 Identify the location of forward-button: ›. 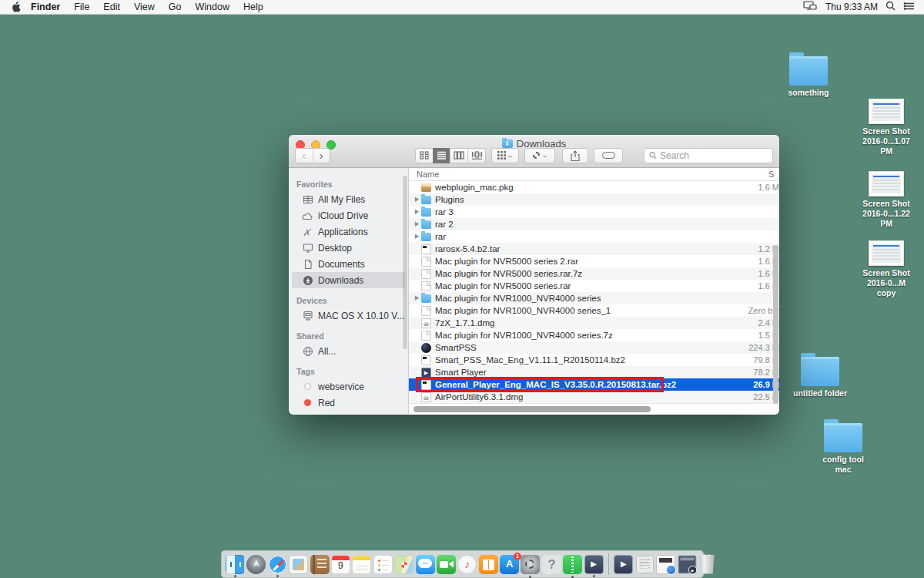
(322, 156).